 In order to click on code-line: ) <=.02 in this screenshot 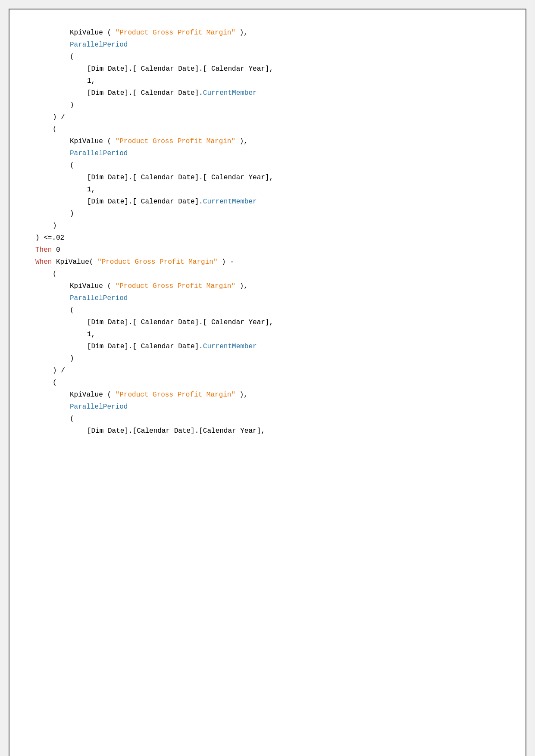, I will do `click(267, 238)`.